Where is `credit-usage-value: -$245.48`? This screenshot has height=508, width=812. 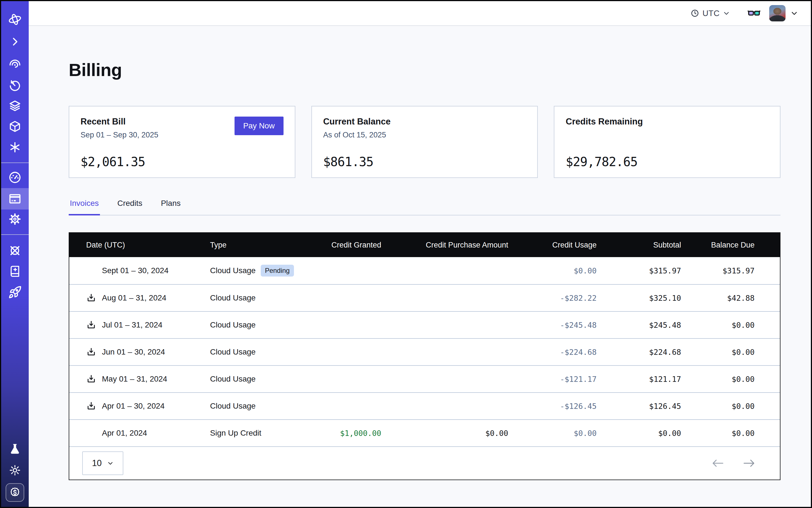 credit-usage-value: -$245.48 is located at coordinates (552, 325).